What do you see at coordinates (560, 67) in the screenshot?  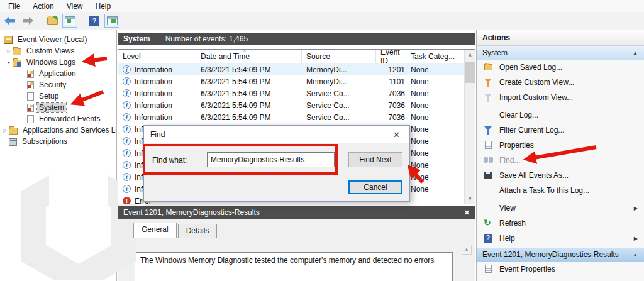 I see `action-open-saved-log: Open Saved Log...` at bounding box center [560, 67].